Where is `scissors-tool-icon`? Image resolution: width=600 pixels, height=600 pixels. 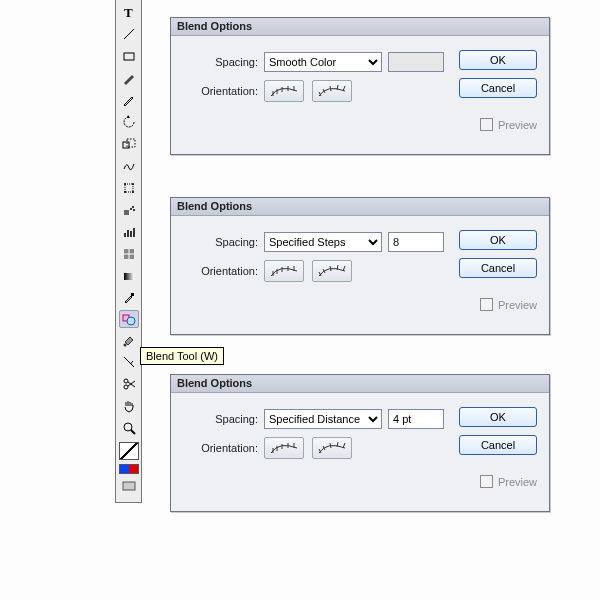 scissors-tool-icon is located at coordinates (129, 384).